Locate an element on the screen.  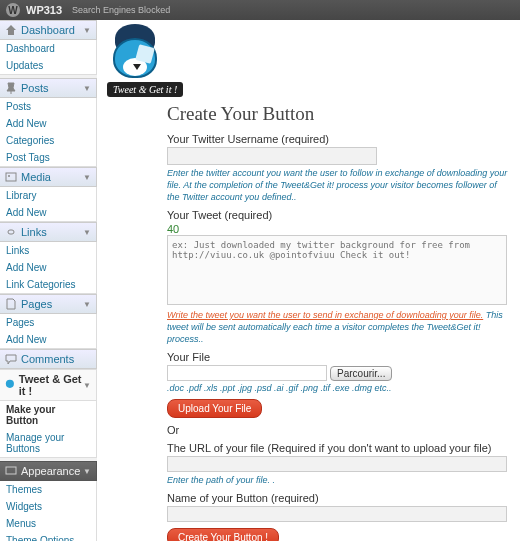
comment-icon is located at coordinates (11, 359).